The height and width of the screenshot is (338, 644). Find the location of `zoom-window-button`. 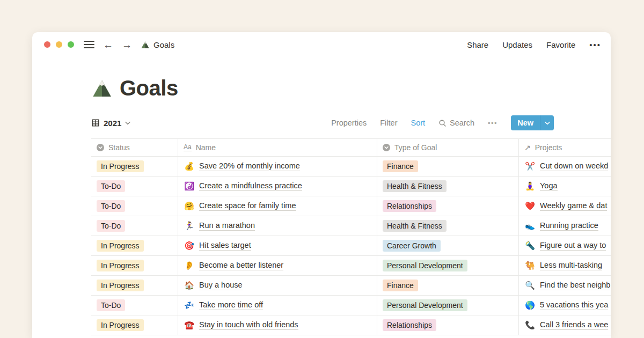

zoom-window-button is located at coordinates (71, 45).